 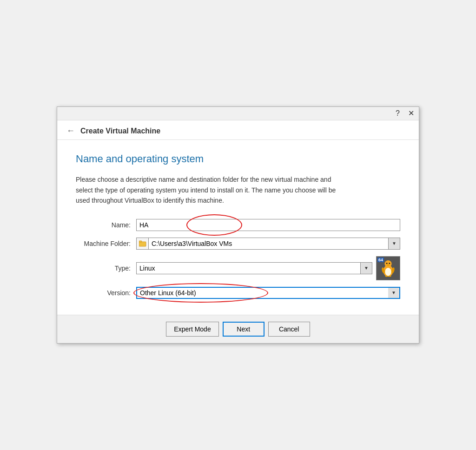 What do you see at coordinates (268, 293) in the screenshot?
I see `version-select-wrap: Other Linux (64-bit) ▼` at bounding box center [268, 293].